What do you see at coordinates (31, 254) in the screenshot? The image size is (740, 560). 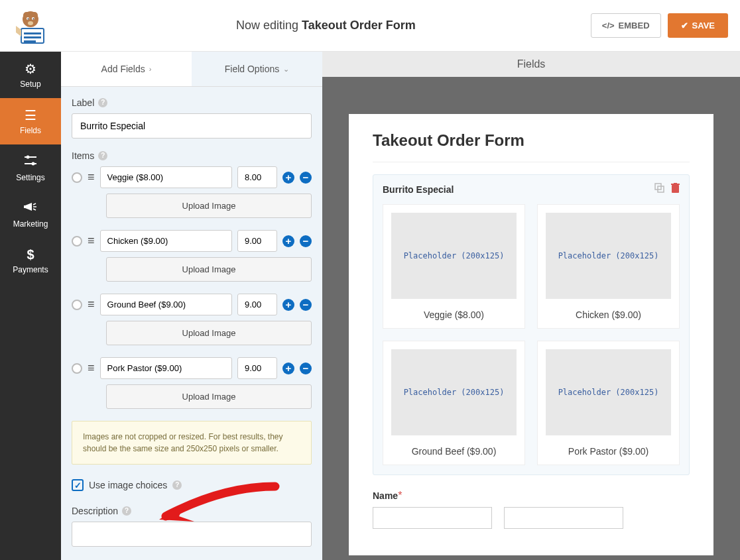 I see `dollar-icon: $` at bounding box center [31, 254].